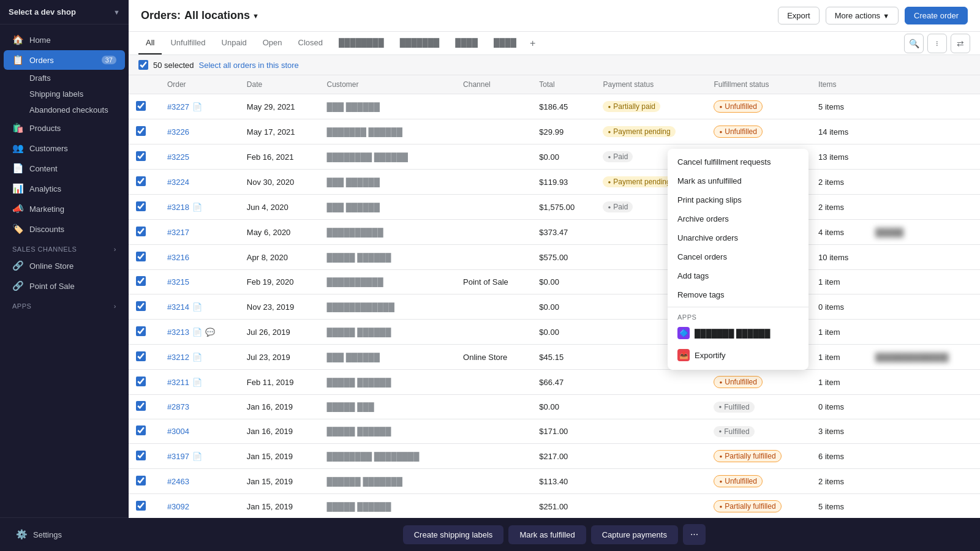  I want to click on context-menu-item-unarchive-orders: Unarchive orders, so click(738, 238).